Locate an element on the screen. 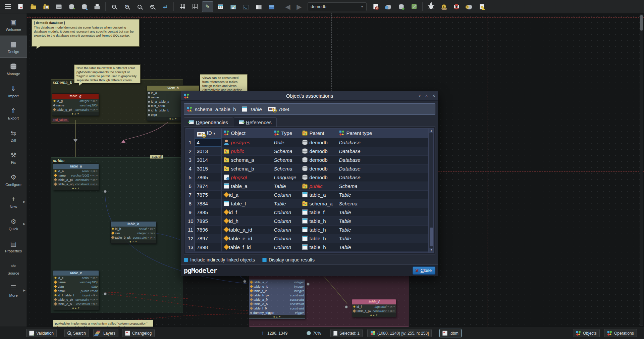  cell-object: public is located at coordinates (247, 151).